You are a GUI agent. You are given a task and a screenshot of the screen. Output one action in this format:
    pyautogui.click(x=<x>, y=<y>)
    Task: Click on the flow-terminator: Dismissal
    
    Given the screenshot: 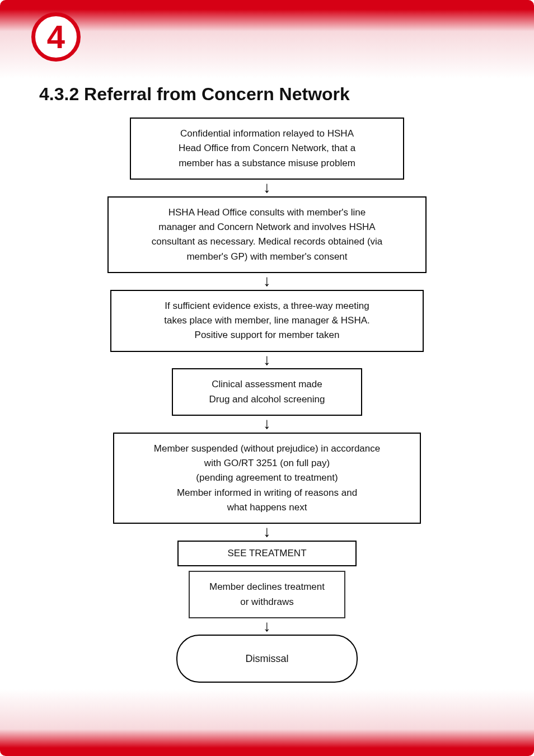 What is the action you would take?
    pyautogui.click(x=267, y=659)
    